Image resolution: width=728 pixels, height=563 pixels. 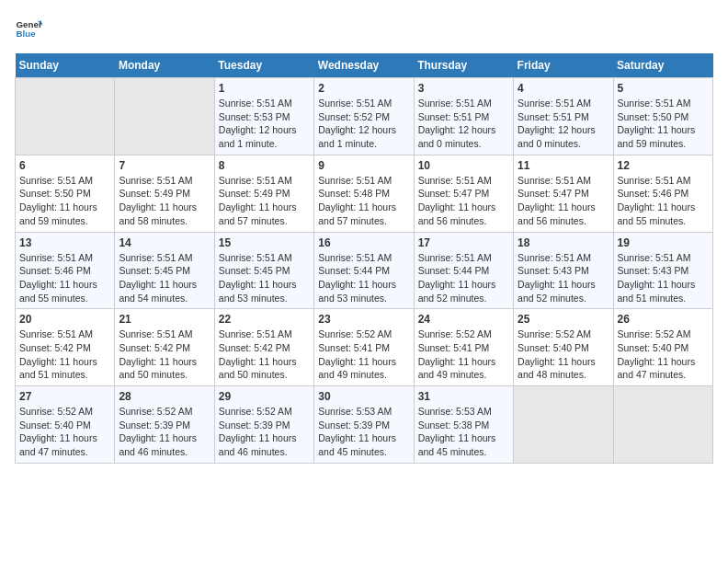 I want to click on day-number: 12, so click(x=664, y=166).